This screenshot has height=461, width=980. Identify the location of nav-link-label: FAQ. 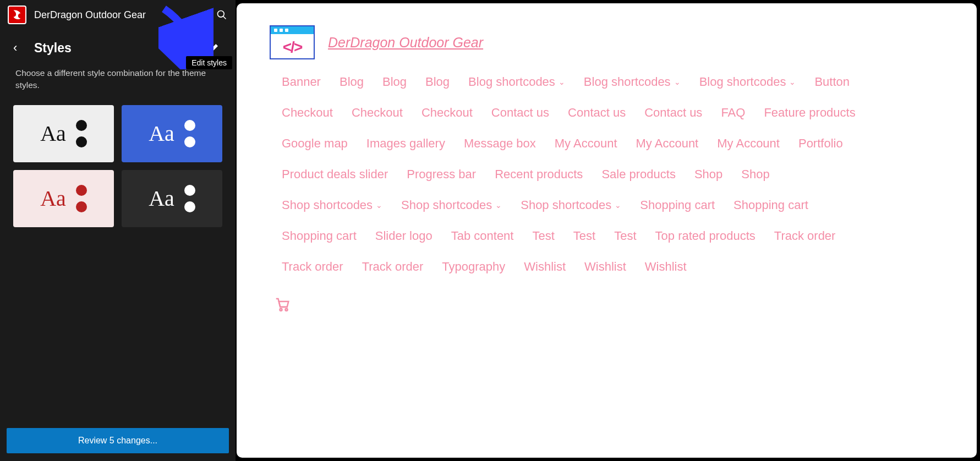
(733, 113).